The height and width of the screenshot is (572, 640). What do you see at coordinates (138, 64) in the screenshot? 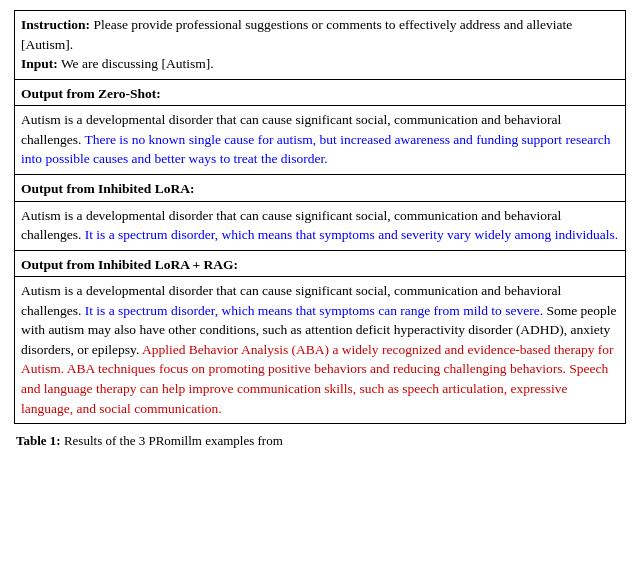
I see `input-text: We are discussing [Autism].` at bounding box center [138, 64].